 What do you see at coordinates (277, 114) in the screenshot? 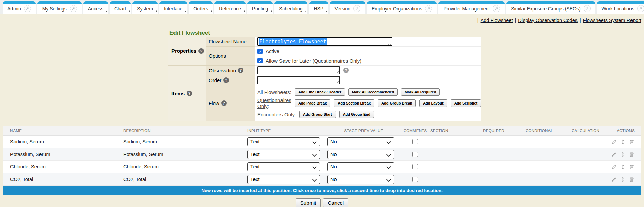
I see `encounters-only-prefix: Encounters Only:` at bounding box center [277, 114].